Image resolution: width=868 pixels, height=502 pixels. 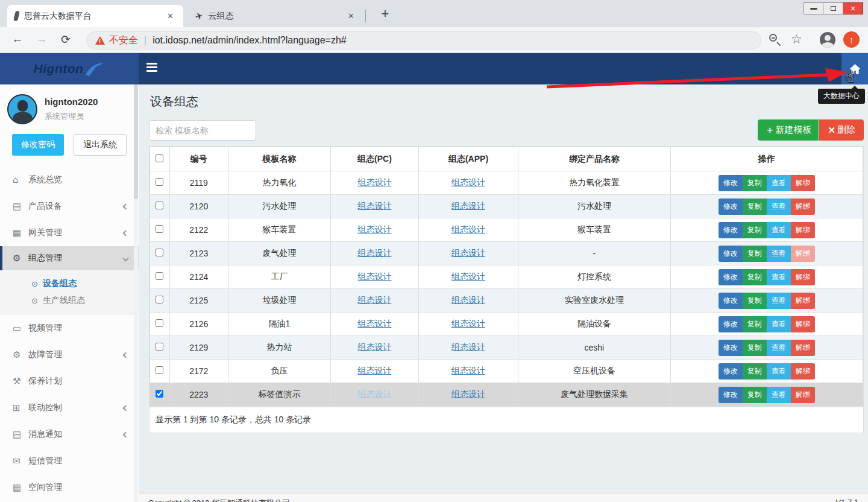 I want to click on url-text: iot.idosp.net/admin/index.html?language=…, so click(x=250, y=40).